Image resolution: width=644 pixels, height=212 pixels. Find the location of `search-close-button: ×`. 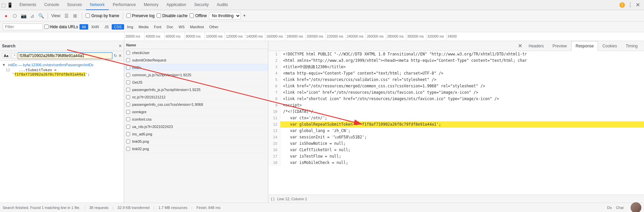

search-close-button: × is located at coordinates (120, 46).